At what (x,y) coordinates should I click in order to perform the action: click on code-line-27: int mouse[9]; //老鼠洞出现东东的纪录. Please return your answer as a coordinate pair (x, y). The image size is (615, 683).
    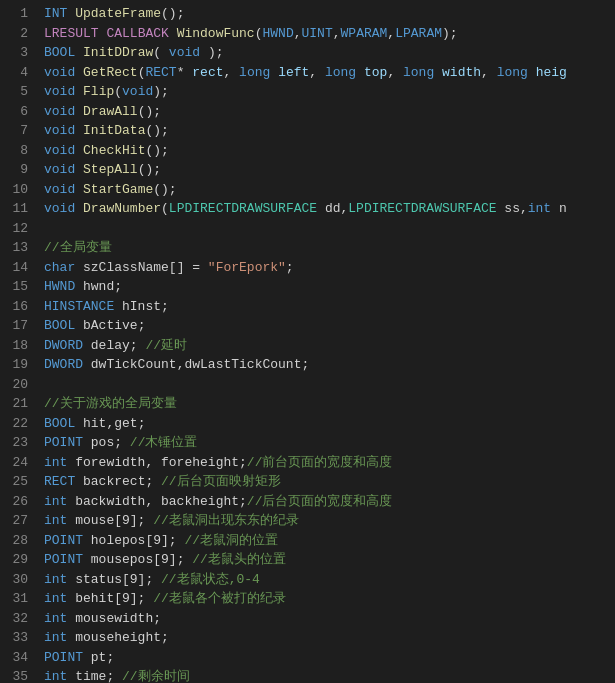
    Looking at the image, I should click on (330, 521).